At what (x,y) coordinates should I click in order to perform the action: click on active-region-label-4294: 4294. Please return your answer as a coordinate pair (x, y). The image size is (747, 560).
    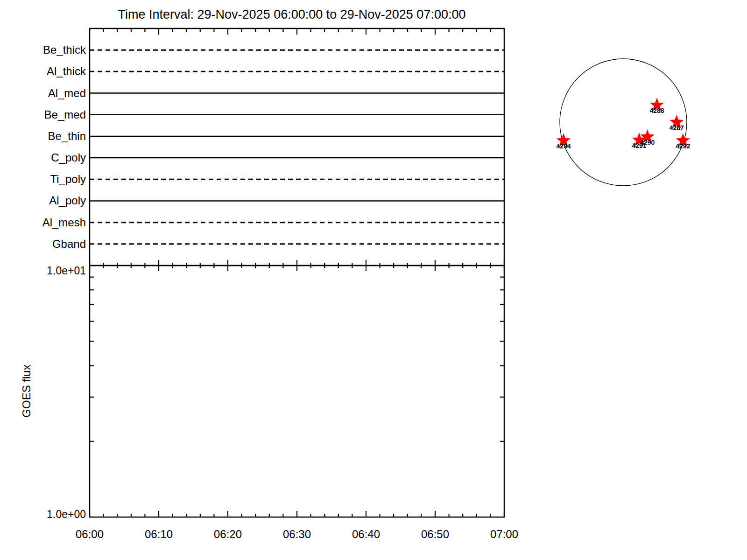
    Looking at the image, I should click on (564, 147).